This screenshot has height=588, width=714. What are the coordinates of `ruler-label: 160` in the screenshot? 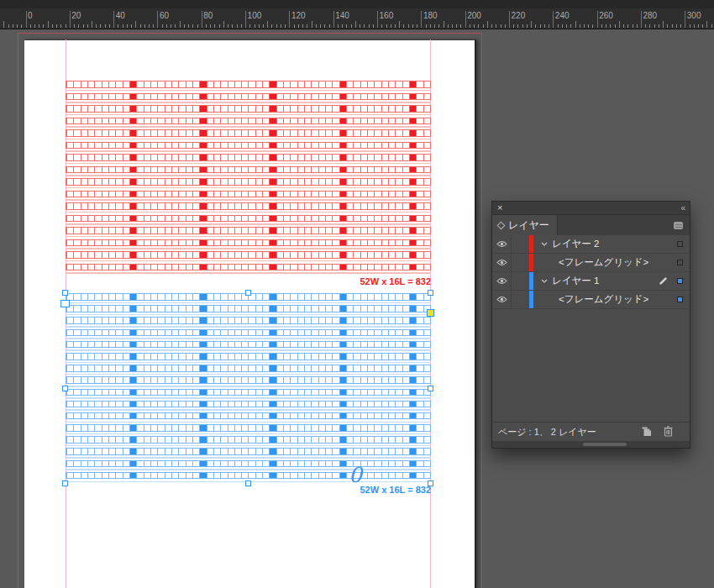 It's located at (386, 15).